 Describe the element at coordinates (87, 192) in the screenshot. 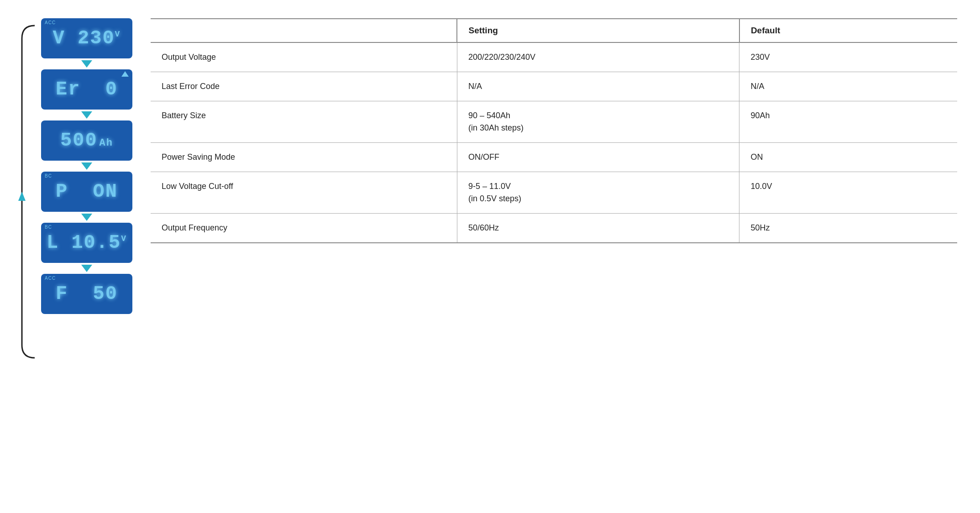

I see `display-panel-power: BC P ON` at that location.